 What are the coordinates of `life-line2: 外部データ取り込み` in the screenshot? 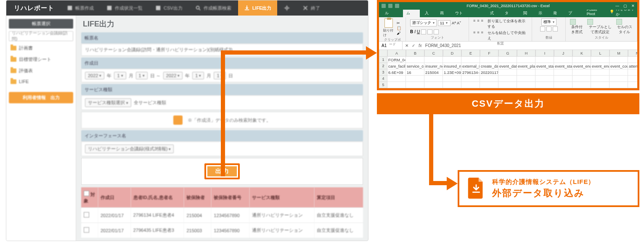 It's located at (543, 193).